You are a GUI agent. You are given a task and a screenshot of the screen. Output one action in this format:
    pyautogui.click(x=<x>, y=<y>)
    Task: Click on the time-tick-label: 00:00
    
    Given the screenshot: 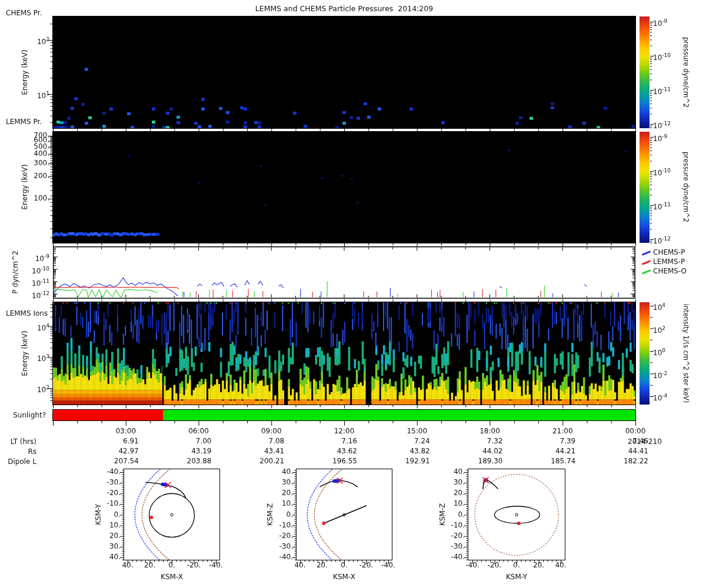 What is the action you would take?
    pyautogui.click(x=635, y=432)
    